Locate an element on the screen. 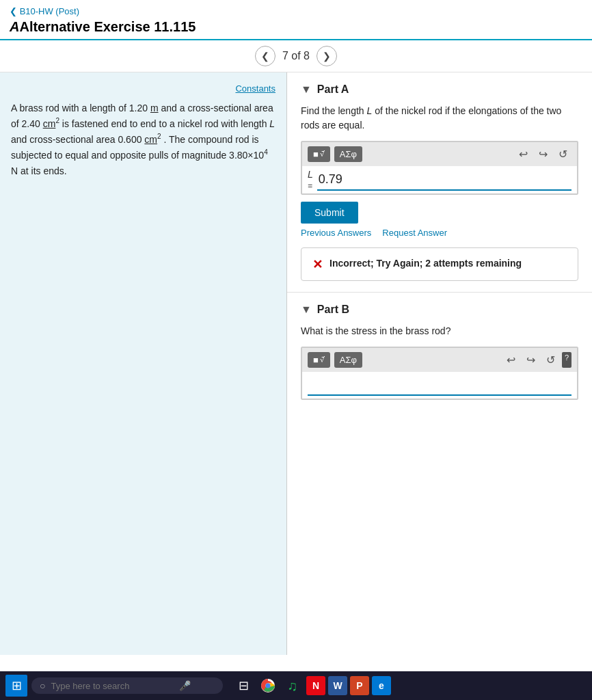  toolbar-right-a: ↩ ↪ ↺ is located at coordinates (543, 154).